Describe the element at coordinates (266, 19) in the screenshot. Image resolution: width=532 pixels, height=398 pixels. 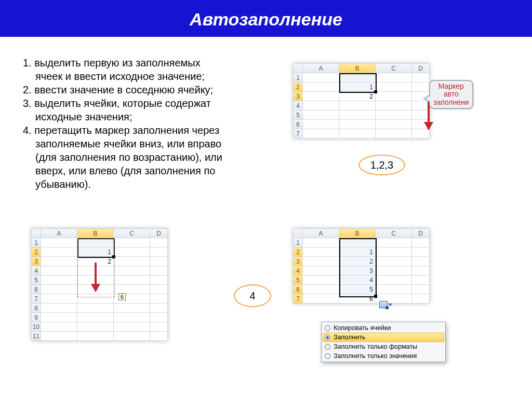
I see `slide-title: Автозаполнение` at that location.